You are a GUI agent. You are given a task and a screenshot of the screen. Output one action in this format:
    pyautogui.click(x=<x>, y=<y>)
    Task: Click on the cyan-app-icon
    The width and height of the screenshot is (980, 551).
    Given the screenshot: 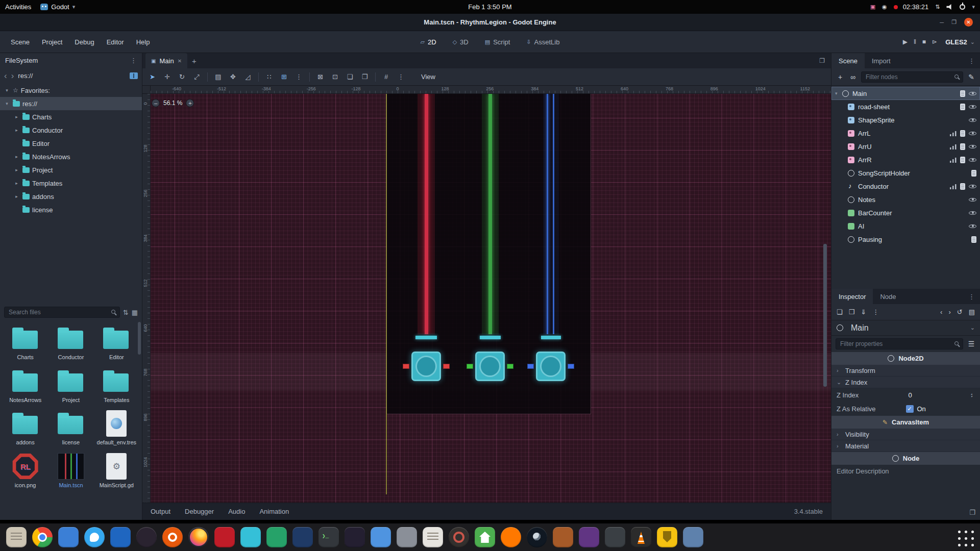 What is the action you would take?
    pyautogui.click(x=251, y=537)
    